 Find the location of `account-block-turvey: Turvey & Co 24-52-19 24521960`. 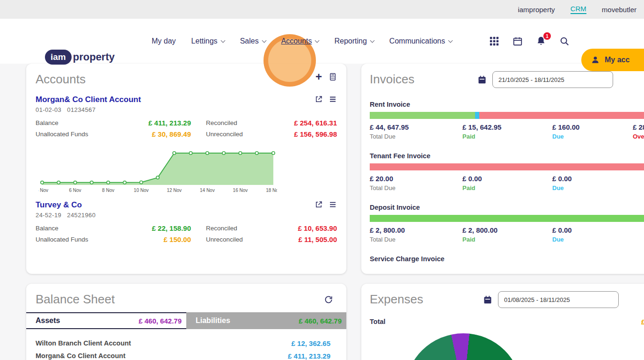

account-block-turvey: Turvey & Co 24-52-19 24521960 is located at coordinates (186, 222).